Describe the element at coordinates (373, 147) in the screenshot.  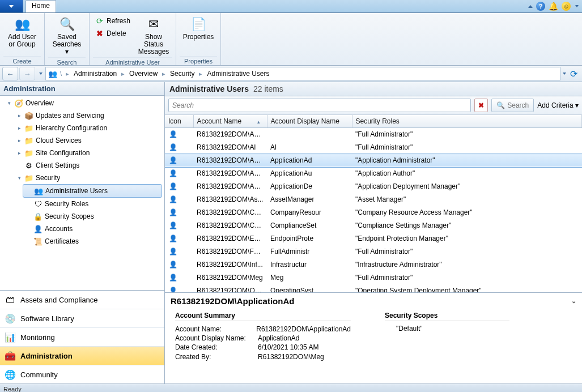
I see `table-row: 👤R61382192DOM\AlAl"Full Administrator"` at that location.